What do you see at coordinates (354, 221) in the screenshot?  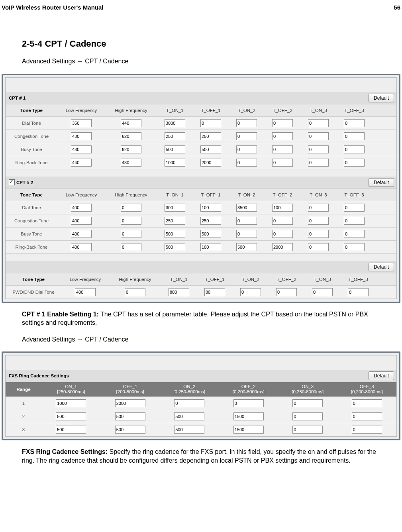 I see `cpt2-cong-t6` at bounding box center [354, 221].